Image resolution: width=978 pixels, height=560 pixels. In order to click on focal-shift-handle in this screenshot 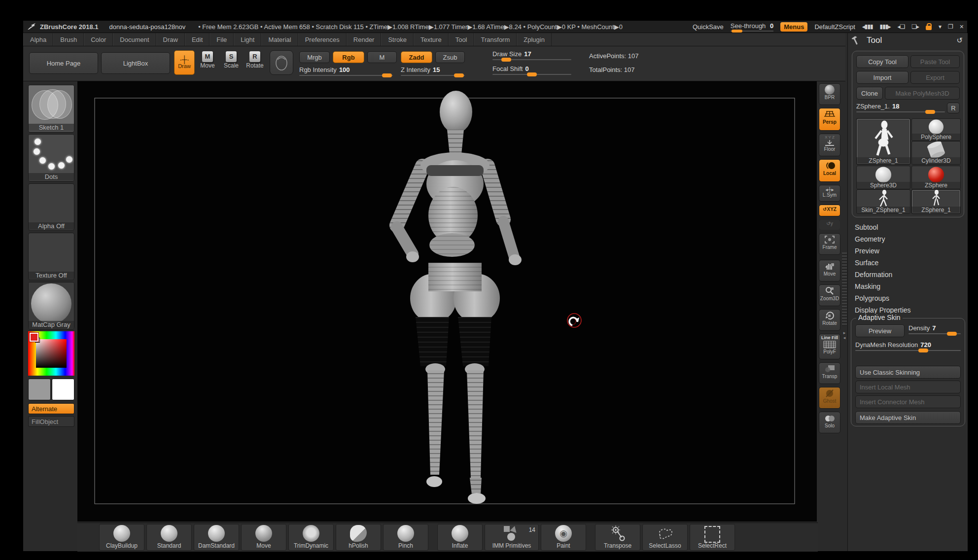, I will do `click(532, 74)`.